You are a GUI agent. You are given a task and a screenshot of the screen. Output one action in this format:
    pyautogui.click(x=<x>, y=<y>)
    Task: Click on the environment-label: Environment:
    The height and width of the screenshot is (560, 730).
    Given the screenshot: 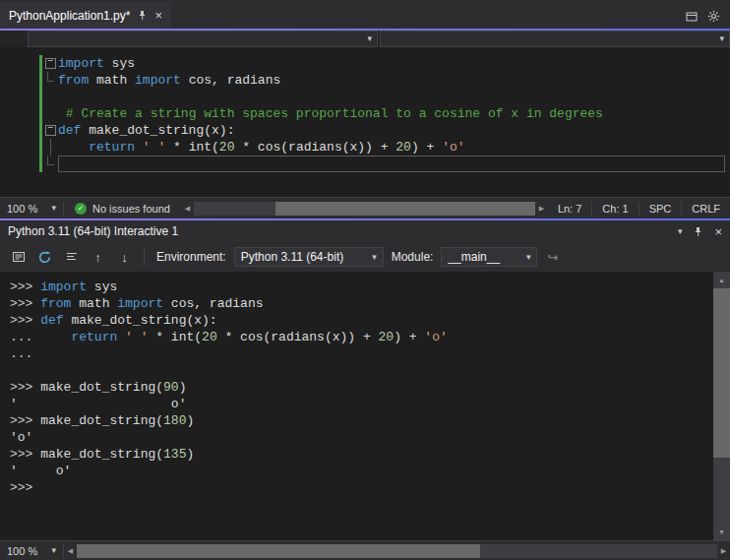 What is the action you would take?
    pyautogui.click(x=191, y=257)
    